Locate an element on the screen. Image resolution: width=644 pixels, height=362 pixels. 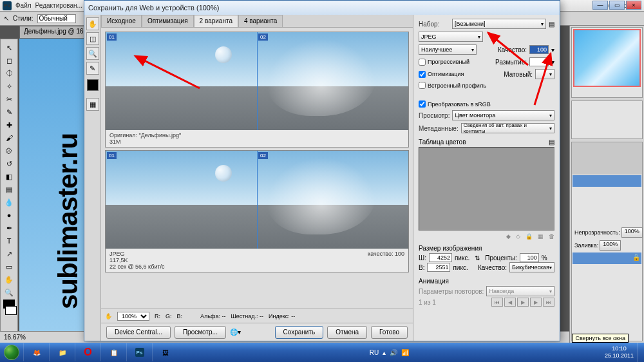
ct-icon: 🗑 is located at coordinates (551, 236).